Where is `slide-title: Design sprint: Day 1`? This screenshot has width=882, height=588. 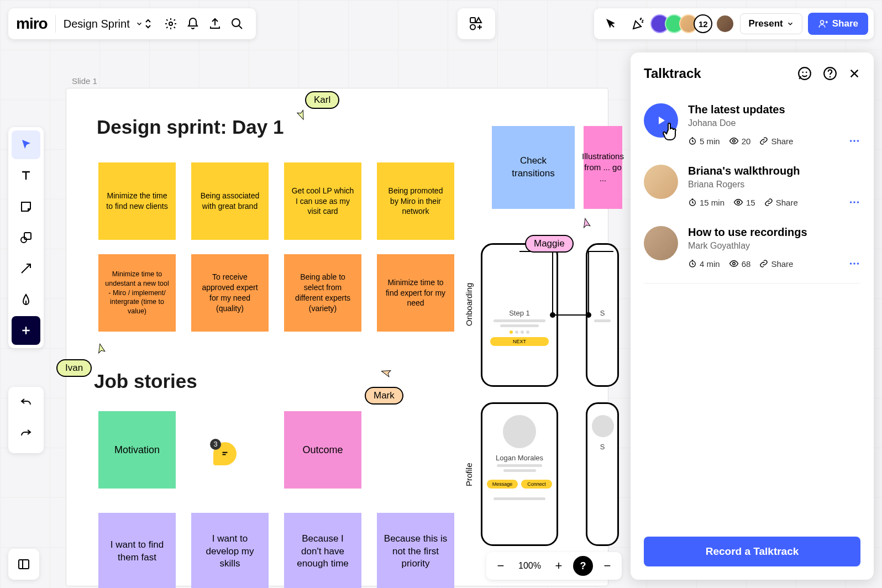 slide-title: Design sprint: Day 1 is located at coordinates (190, 127).